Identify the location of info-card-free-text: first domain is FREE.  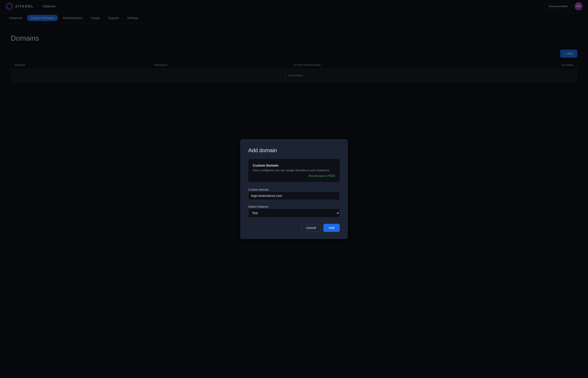
(294, 176).